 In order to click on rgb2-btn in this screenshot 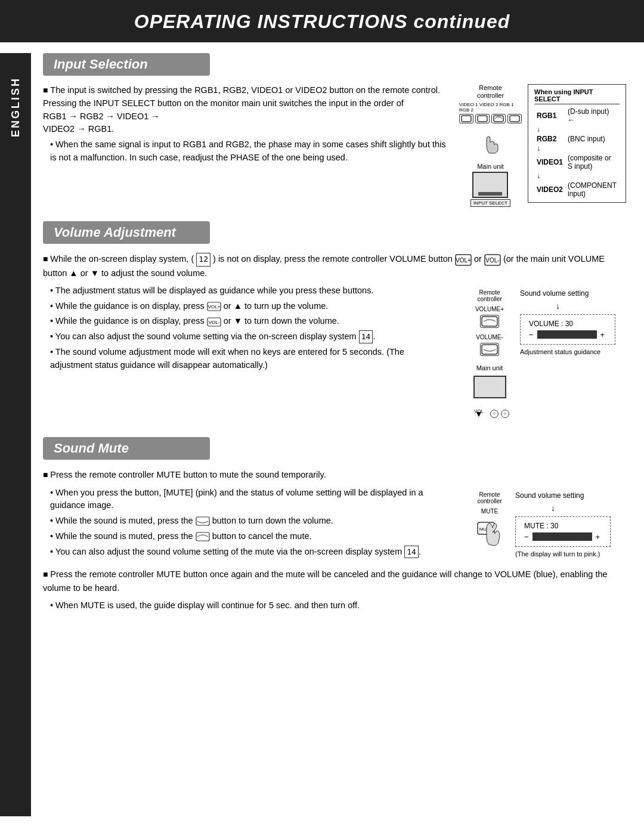, I will do `click(515, 119)`.